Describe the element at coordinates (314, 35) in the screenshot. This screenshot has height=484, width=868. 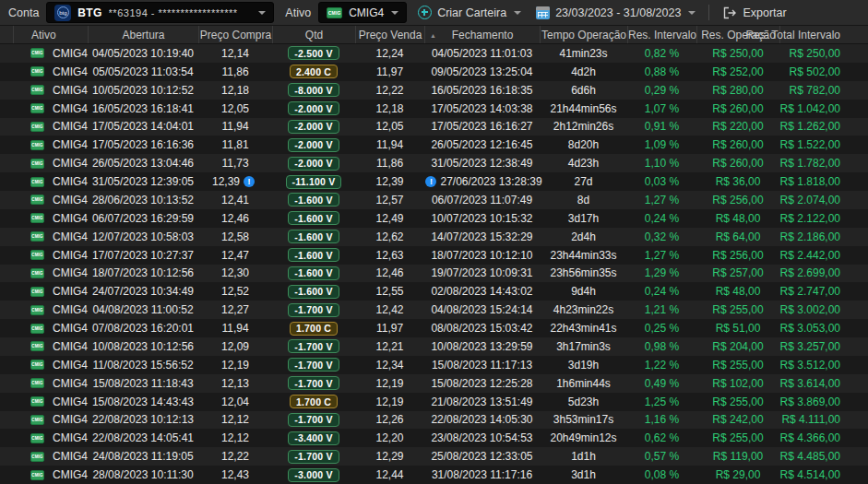
I see `col-header-qtd: Qtd` at that location.